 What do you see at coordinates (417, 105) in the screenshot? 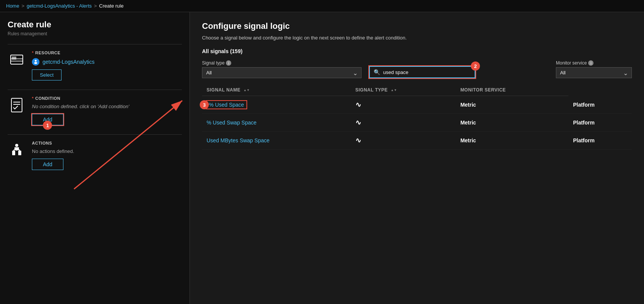
I see `table-row: 3% Used Space∿MetricPlatform` at bounding box center [417, 105].